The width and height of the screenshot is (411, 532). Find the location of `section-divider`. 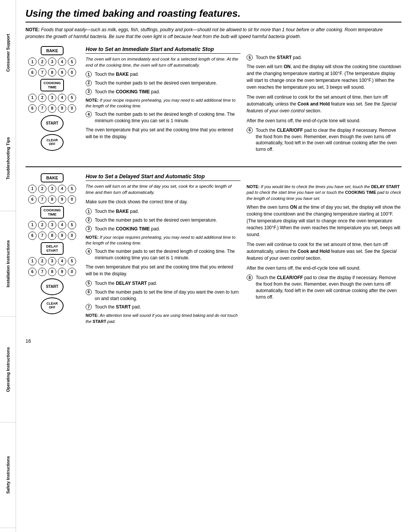

section-divider is located at coordinates (213, 167).